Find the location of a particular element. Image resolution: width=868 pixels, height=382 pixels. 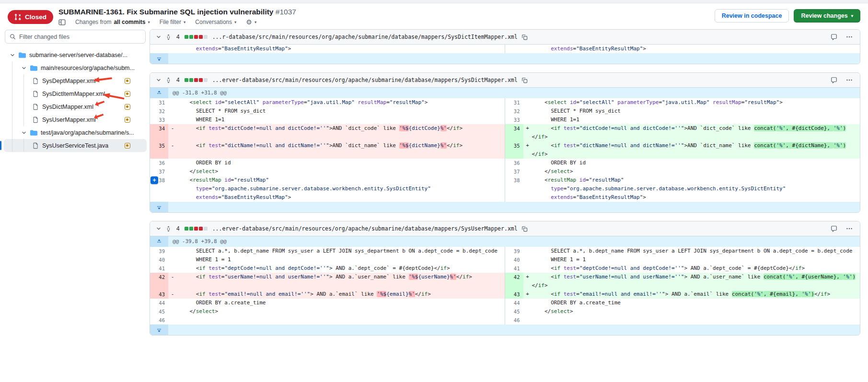

diffstat-block-none is located at coordinates (206, 229).